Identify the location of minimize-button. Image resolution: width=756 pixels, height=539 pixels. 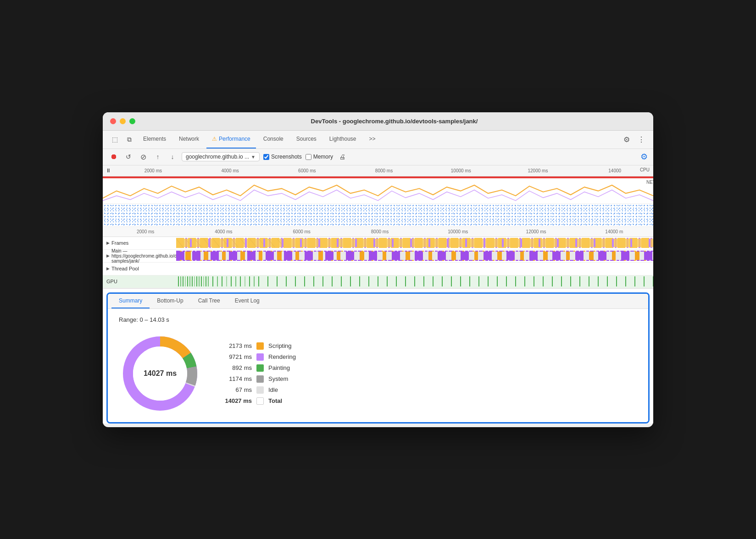
(123, 121).